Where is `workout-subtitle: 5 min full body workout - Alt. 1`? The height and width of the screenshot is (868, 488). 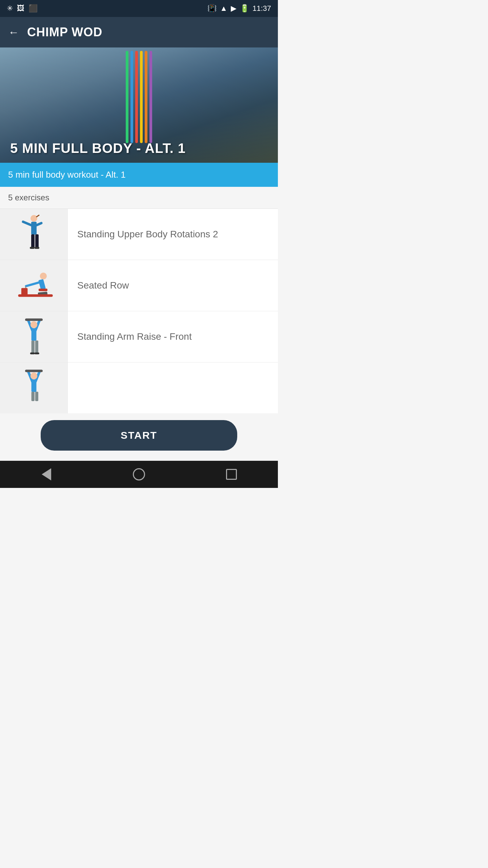 workout-subtitle: 5 min full body workout - Alt. 1 is located at coordinates (67, 175).